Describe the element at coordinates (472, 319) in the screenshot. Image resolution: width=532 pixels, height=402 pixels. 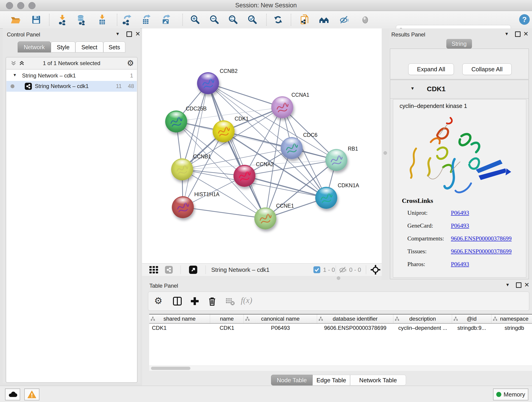
I see `column-header--id: @id` at that location.